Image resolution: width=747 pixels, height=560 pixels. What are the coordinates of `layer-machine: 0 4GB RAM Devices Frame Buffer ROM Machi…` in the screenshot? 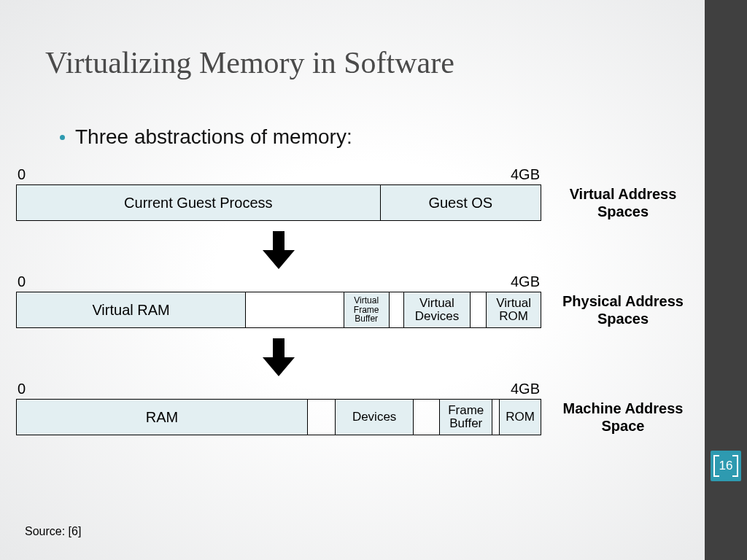 It's located at (355, 408).